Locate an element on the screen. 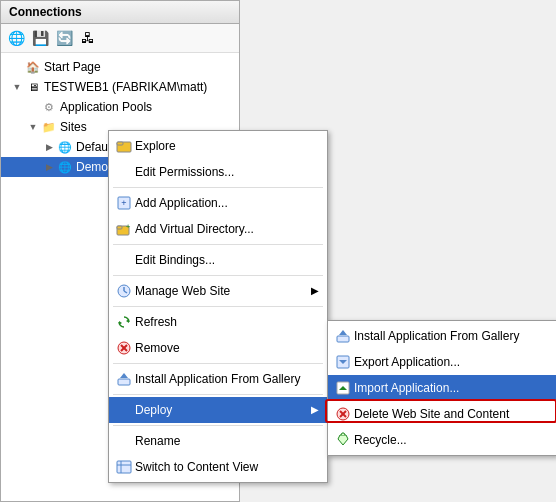  menu-label-refresh: Refresh is located at coordinates (227, 322).